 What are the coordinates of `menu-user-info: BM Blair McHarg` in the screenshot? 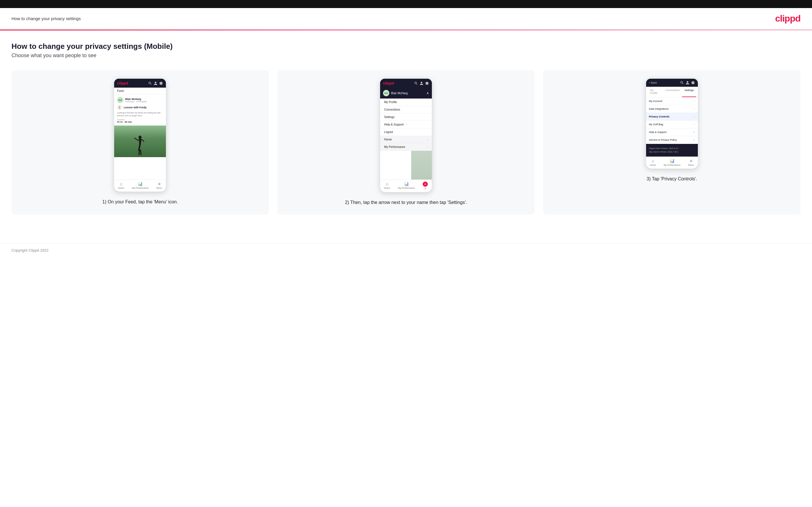 It's located at (395, 93).